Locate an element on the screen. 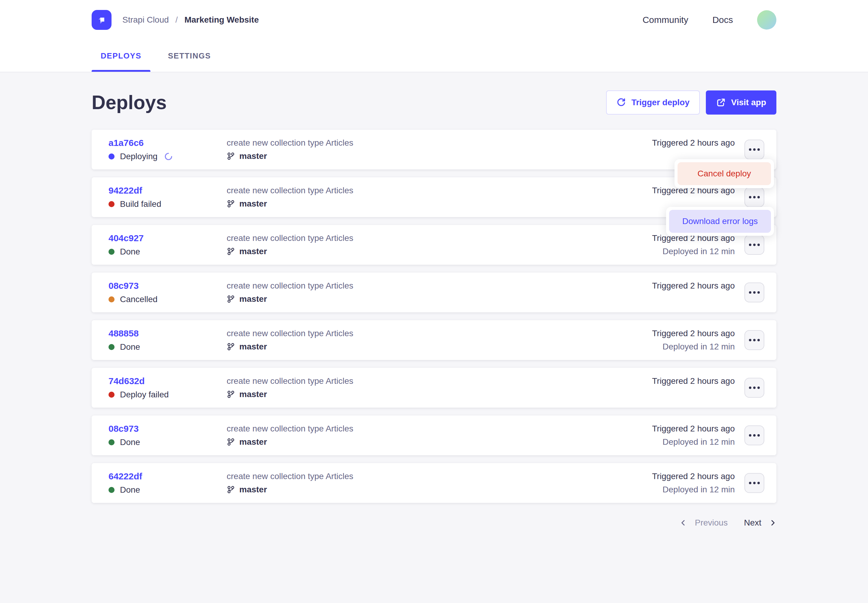  visit-app-button: Visit app is located at coordinates (741, 102).